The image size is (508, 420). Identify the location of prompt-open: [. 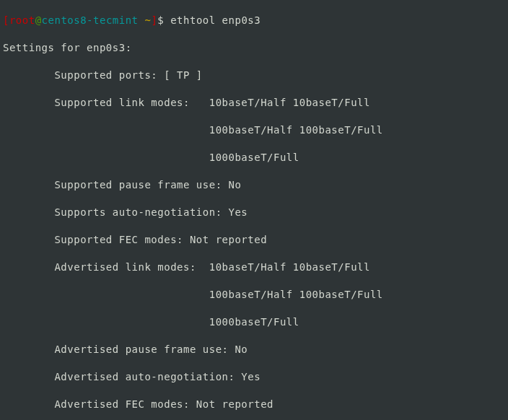
(6, 20).